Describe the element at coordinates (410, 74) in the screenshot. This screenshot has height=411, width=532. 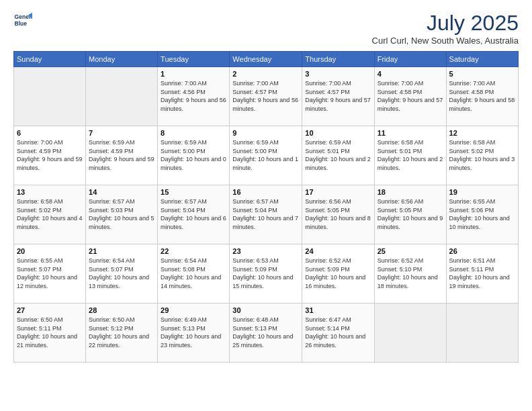
I see `day-number: 4` at that location.